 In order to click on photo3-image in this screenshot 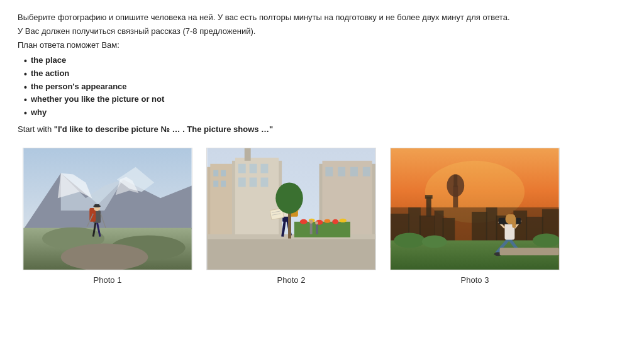, I will do `click(475, 209)`.